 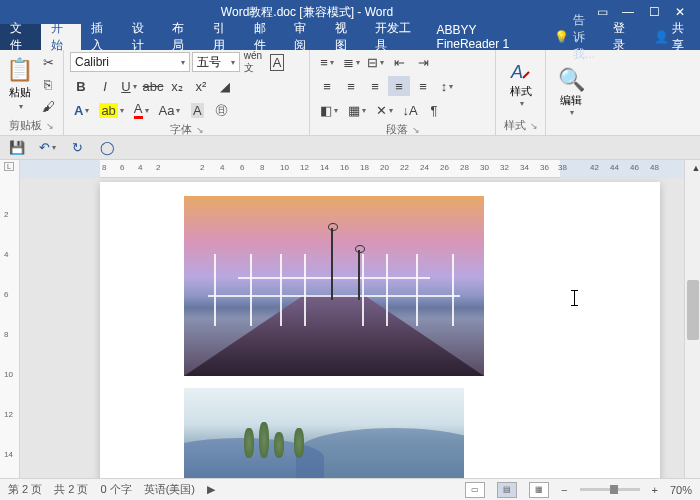 I want to click on shading-a-icon: A, so click(x=198, y=110).